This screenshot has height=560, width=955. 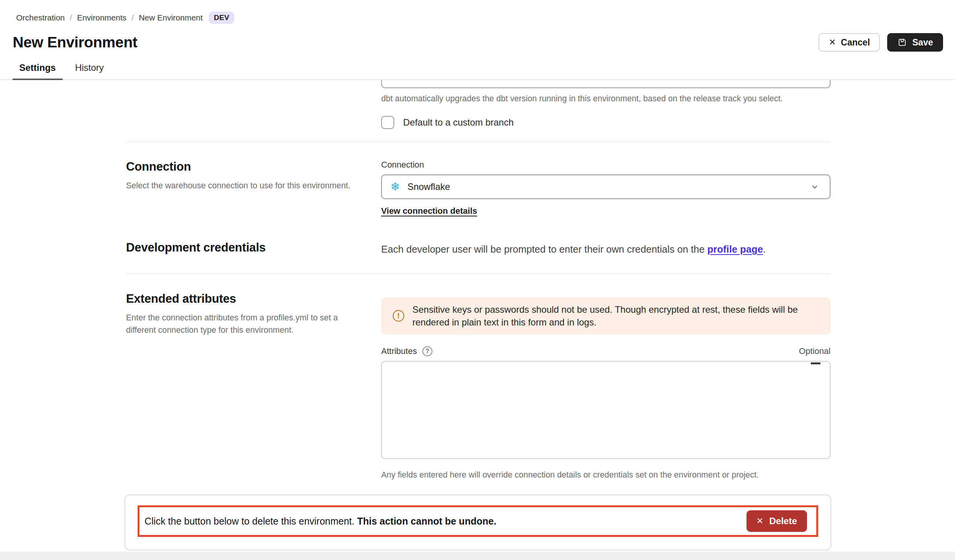 What do you see at coordinates (222, 18) in the screenshot?
I see `env-dev-badge: DEV` at bounding box center [222, 18].